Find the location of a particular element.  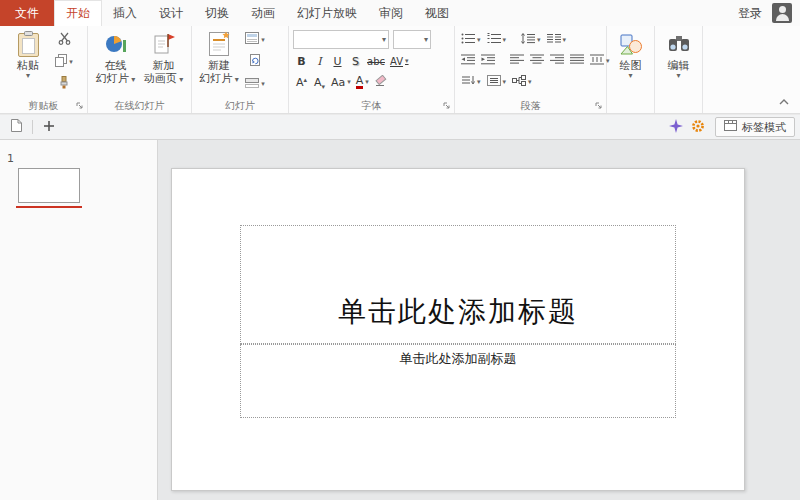

line-spacing-icon is located at coordinates (528, 40).